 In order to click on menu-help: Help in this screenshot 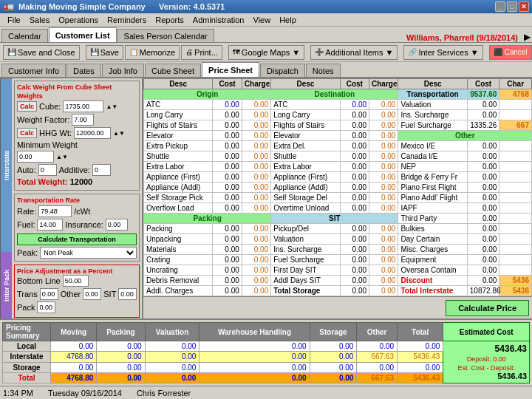, I will do `click(288, 20)`.